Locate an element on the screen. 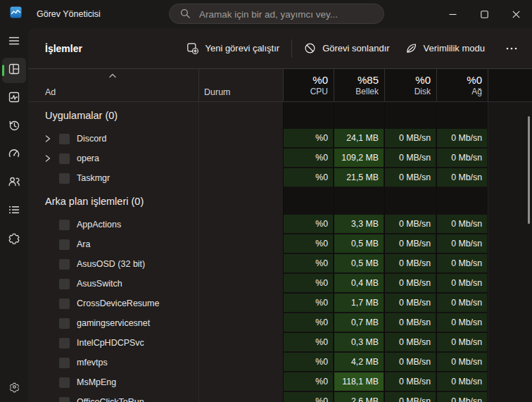 This screenshot has width=532, height=402. value-text: 0,4 MB is located at coordinates (359, 283).